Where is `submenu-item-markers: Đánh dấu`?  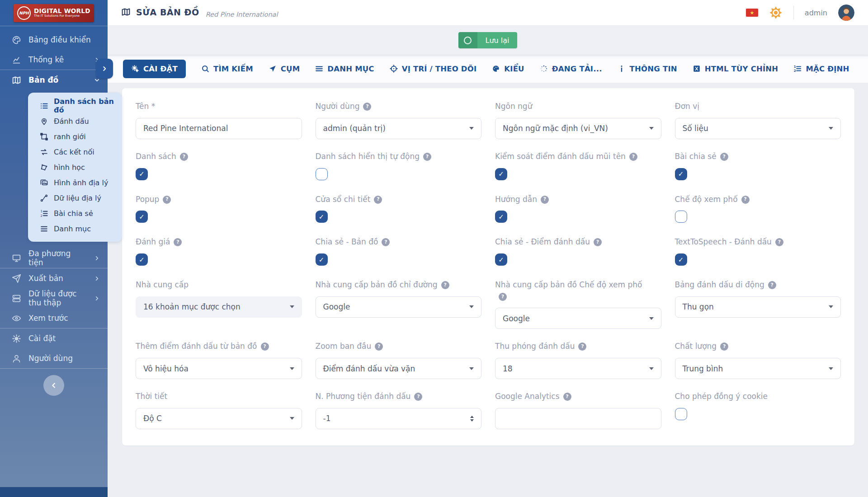
submenu-item-markers: Đánh dấu is located at coordinates (75, 121).